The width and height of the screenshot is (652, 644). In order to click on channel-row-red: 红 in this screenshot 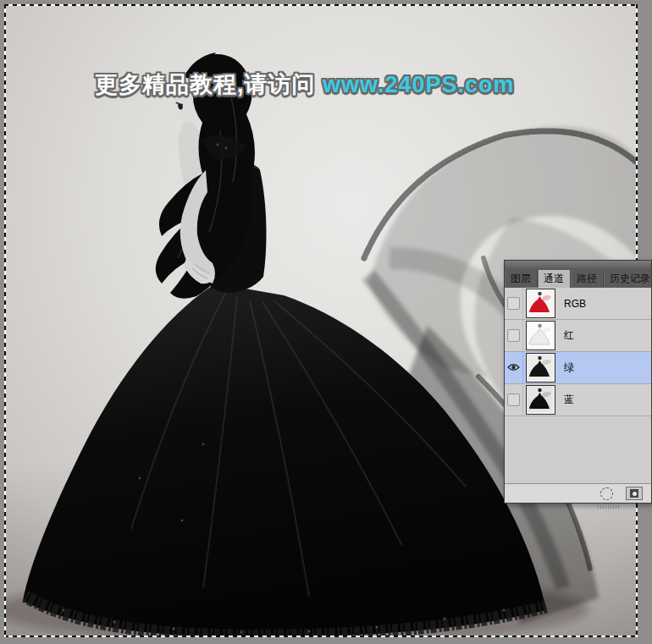, I will do `click(577, 336)`.